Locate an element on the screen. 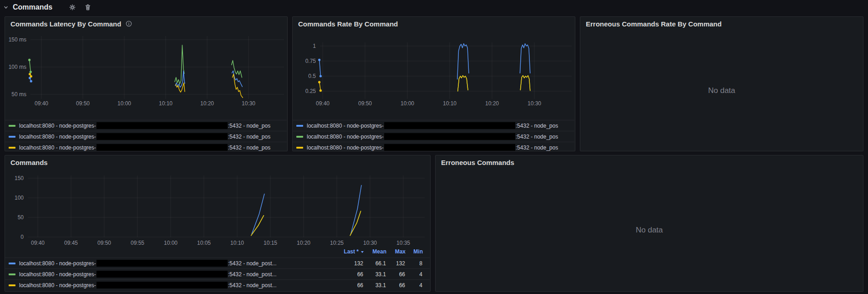 This screenshot has height=294, width=868. stat-min: 4 is located at coordinates (414, 285).